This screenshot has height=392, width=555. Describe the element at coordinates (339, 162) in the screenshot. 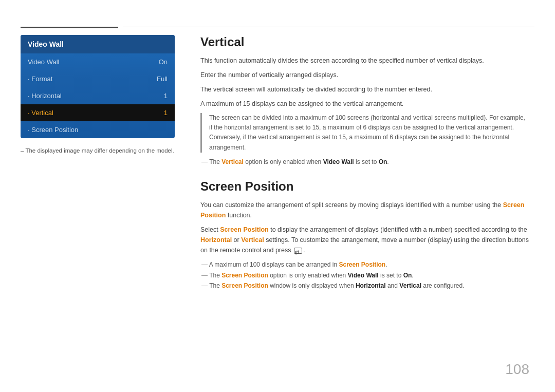

I see `vertical-highlight-videowall: Video Wall` at that location.